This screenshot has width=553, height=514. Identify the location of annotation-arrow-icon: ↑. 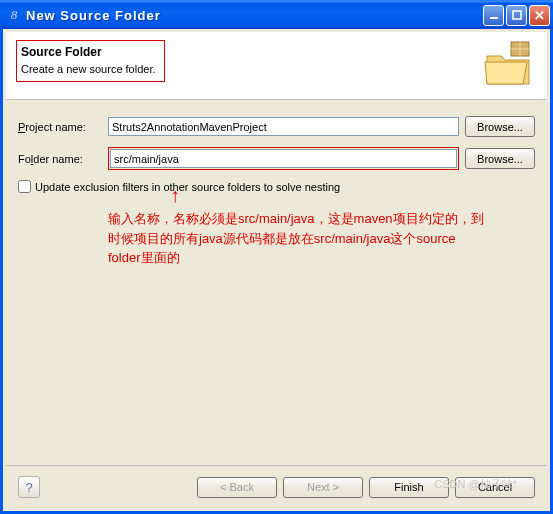
(175, 195).